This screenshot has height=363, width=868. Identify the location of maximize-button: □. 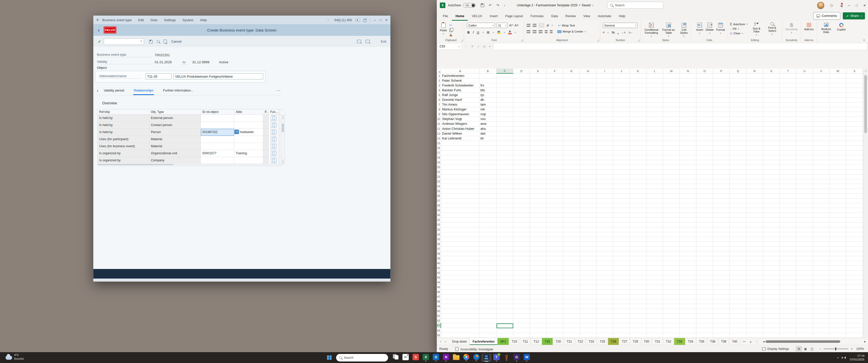
(857, 5).